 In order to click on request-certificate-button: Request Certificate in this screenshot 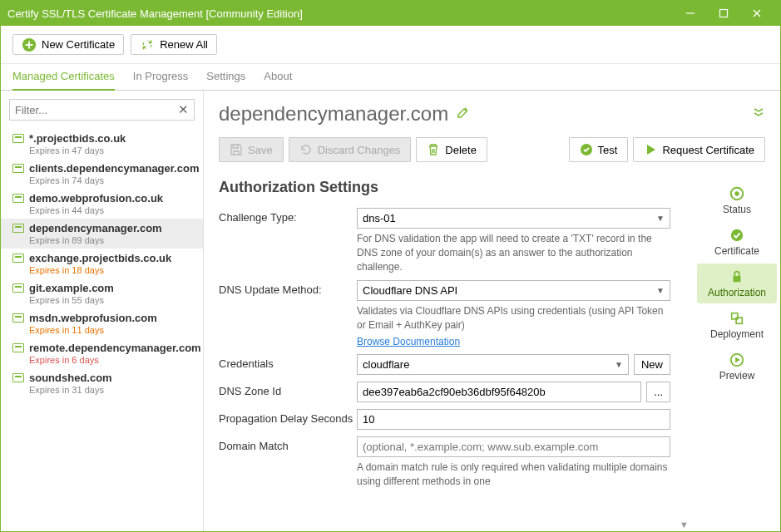, I will do `click(699, 150)`.